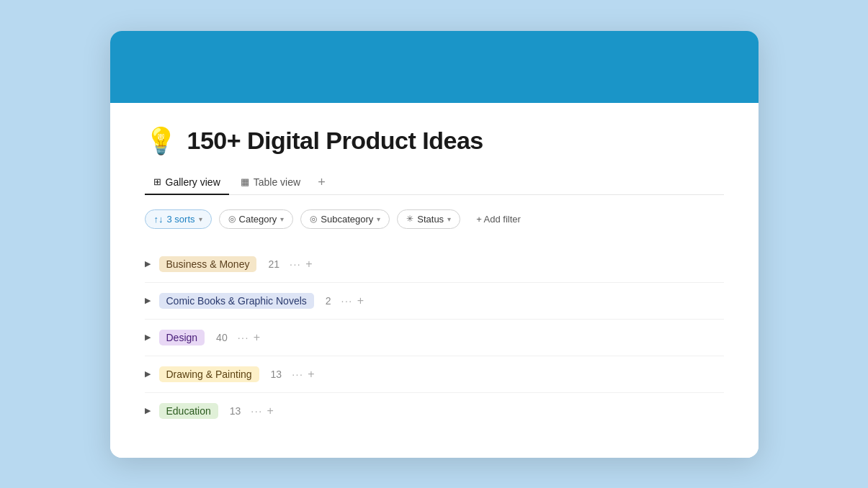 Image resolution: width=868 pixels, height=488 pixels. Describe the element at coordinates (277, 182) in the screenshot. I see `table-tab-label: Table view` at that location.